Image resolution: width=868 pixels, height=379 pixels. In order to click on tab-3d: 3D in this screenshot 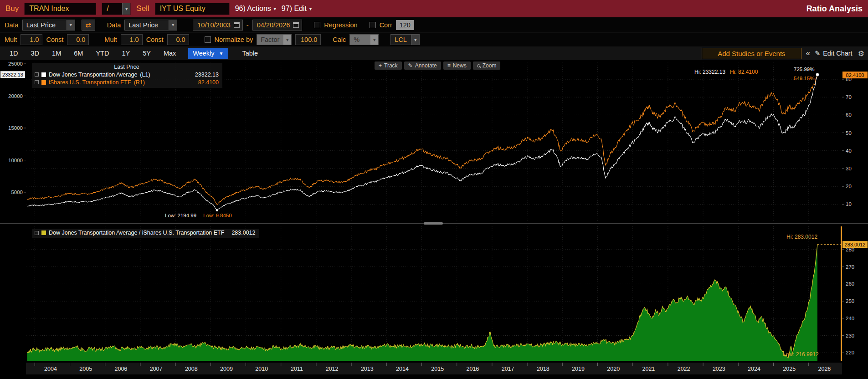, I will do `click(36, 53)`.